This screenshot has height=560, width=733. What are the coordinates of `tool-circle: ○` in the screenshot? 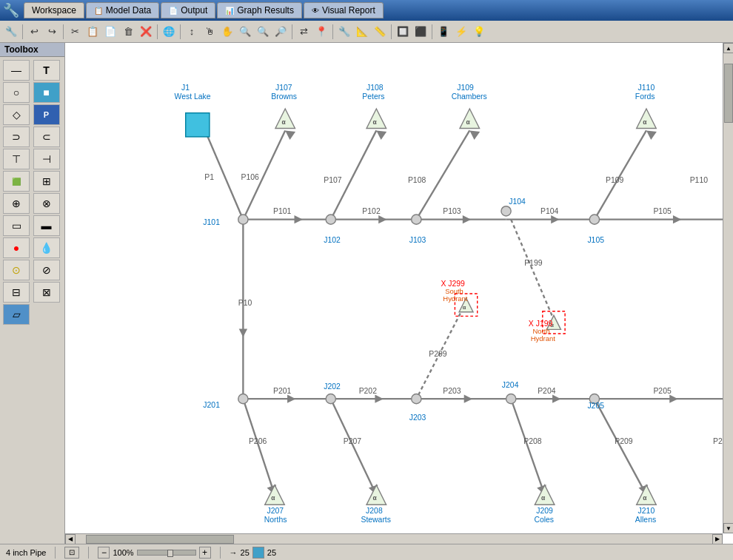 It's located at (16, 92).